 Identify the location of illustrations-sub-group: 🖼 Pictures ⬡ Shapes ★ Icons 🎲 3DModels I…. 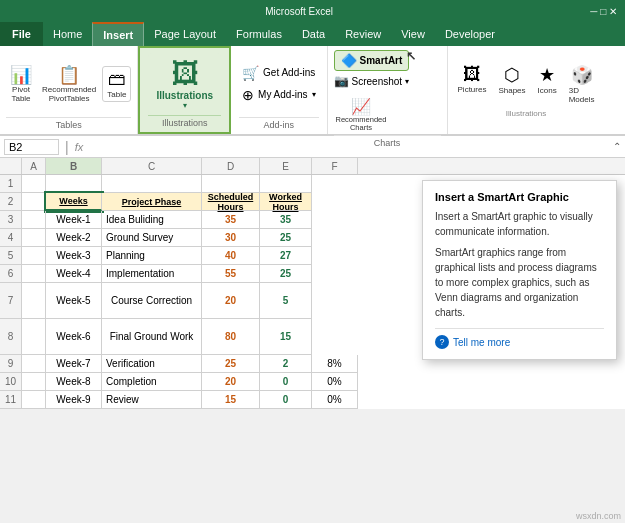
(526, 90).